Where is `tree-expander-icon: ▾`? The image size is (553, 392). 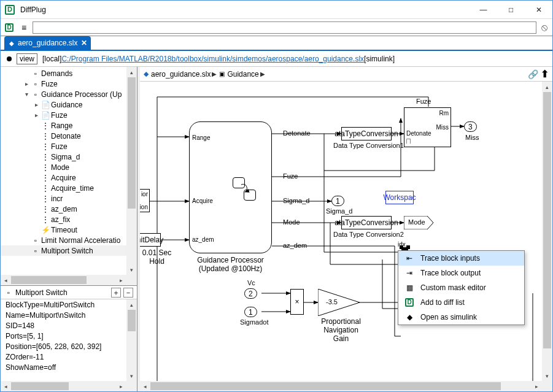
tree-expander-icon: ▾ is located at coordinates (26, 94).